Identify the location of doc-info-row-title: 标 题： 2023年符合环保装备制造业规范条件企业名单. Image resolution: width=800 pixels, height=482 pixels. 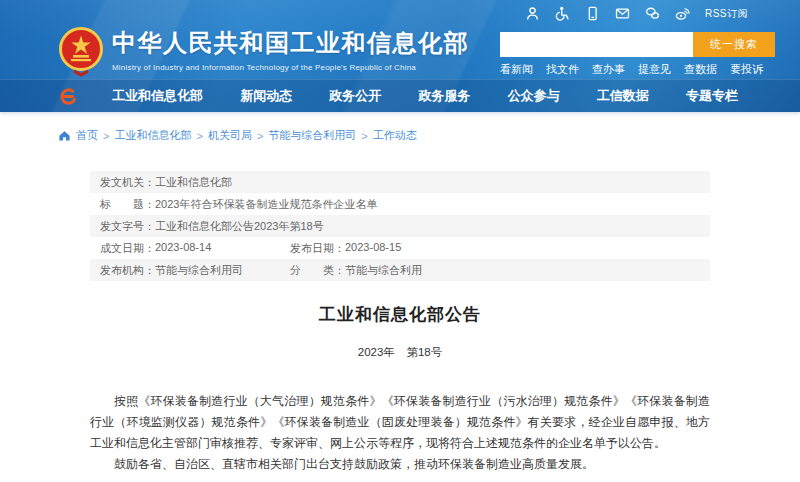
(400, 204).